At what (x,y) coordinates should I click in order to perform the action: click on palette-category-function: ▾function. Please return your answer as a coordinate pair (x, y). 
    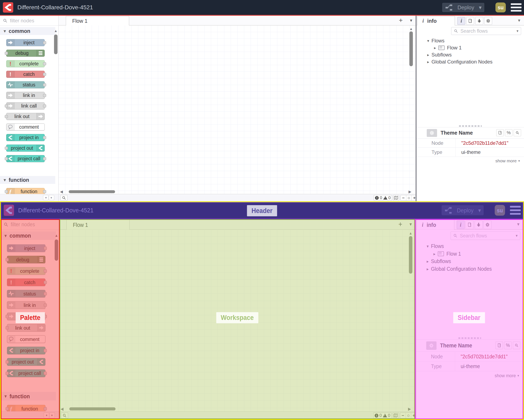
    Looking at the image, I should click on (28, 180).